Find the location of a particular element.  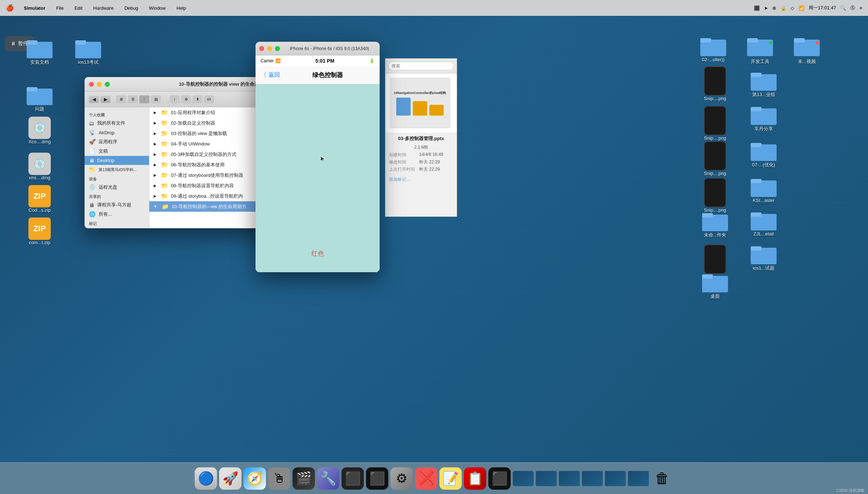

finder-list-view-btn: ☰ is located at coordinates (133, 99).